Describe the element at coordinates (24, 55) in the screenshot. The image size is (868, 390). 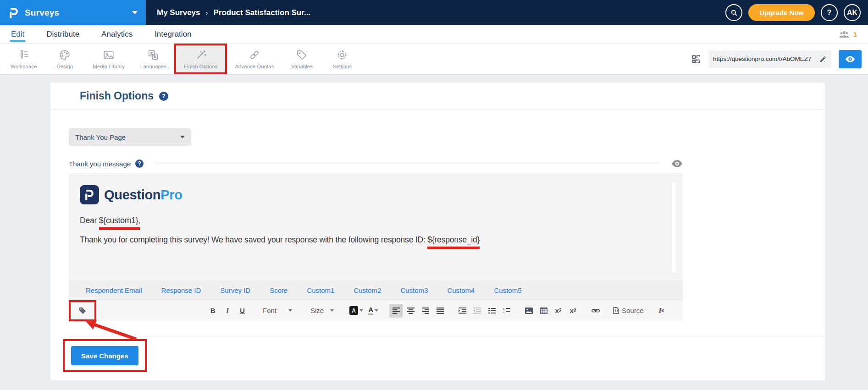
I see `workspace-icon` at that location.